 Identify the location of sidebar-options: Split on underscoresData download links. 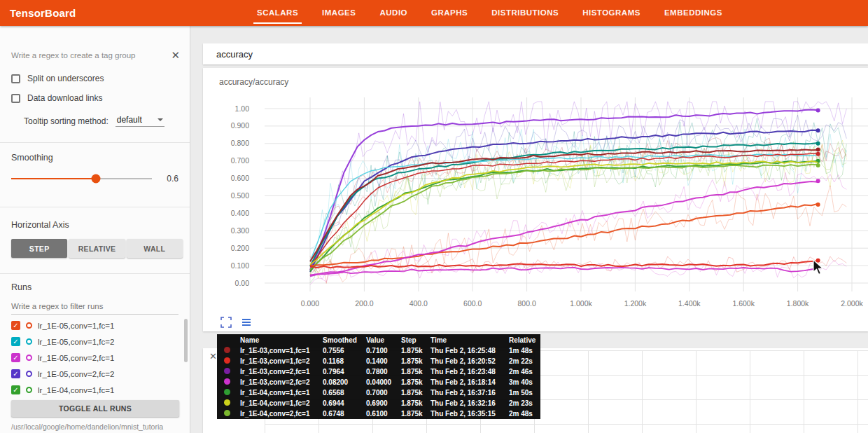
(95, 88).